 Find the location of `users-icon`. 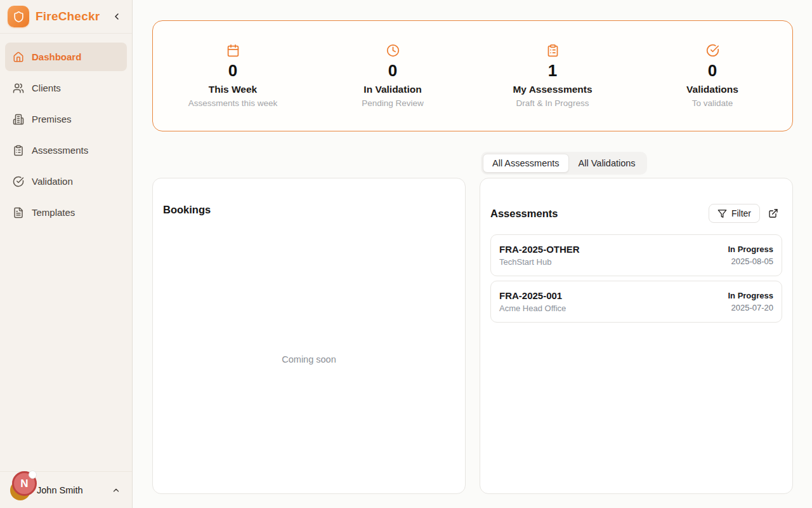

users-icon is located at coordinates (18, 88).